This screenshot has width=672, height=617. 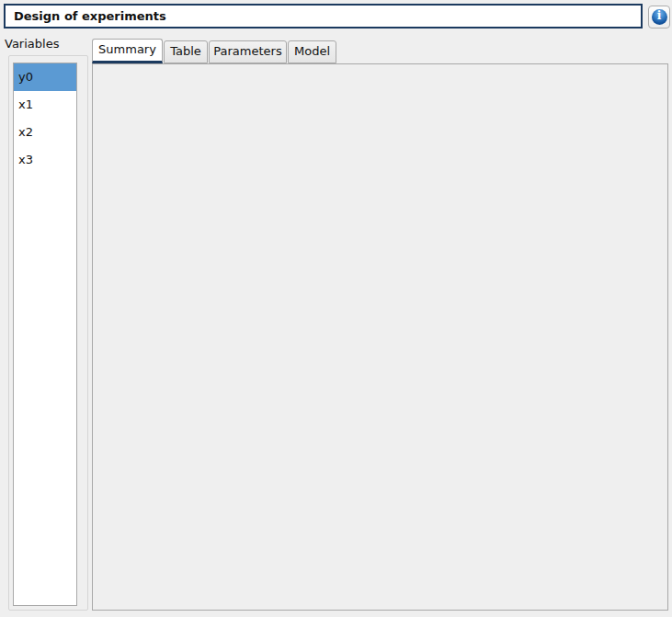 I want to click on window-title: Design of experiments, so click(x=90, y=17).